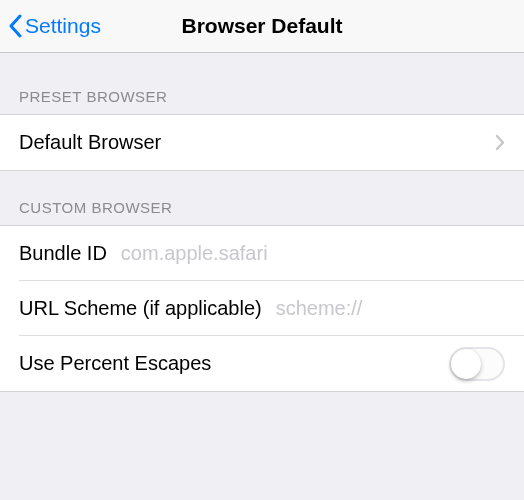 The width and height of the screenshot is (524, 500). What do you see at coordinates (15, 26) in the screenshot?
I see `chevron-left-icon` at bounding box center [15, 26].